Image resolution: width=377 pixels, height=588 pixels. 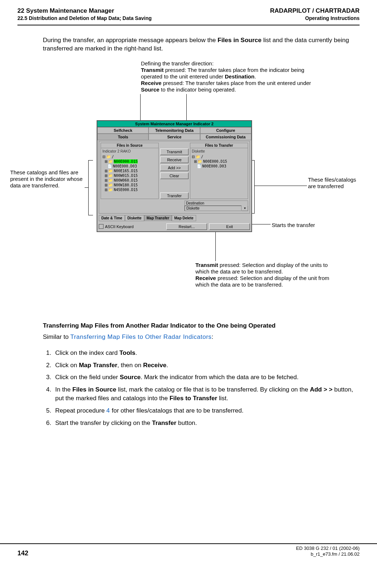 What do you see at coordinates (174, 137) in the screenshot?
I see `tab-service: Service` at bounding box center [174, 137].